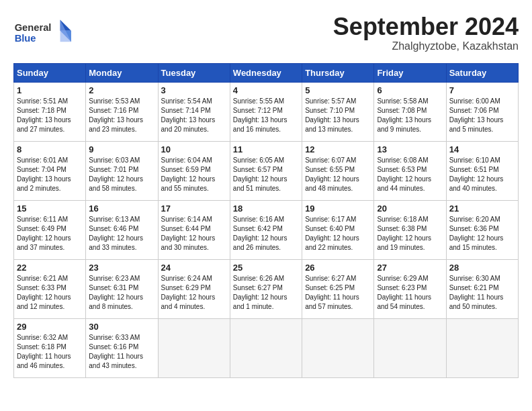 The height and width of the screenshot is (411, 532). I want to click on day-number: 3, so click(194, 90).